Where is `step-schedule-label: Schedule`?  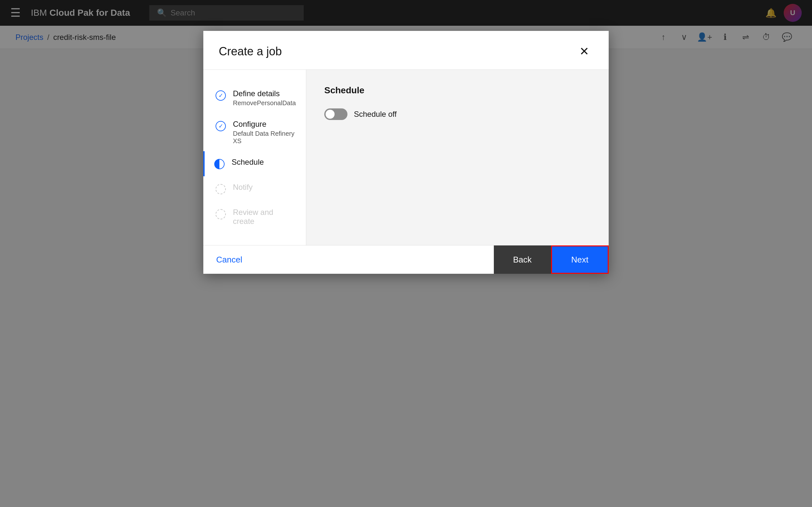 step-schedule-label: Schedule is located at coordinates (248, 162).